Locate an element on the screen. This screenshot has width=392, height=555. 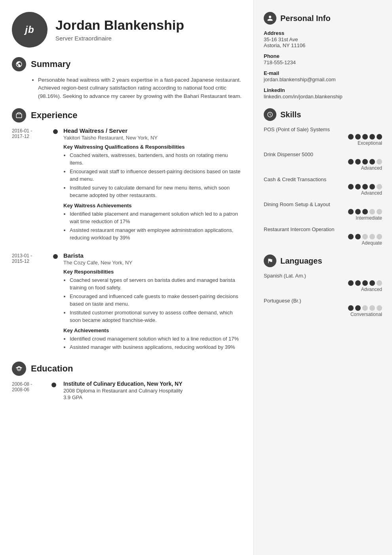
exp-bullets-1-2: Identified table placement and managemen… is located at coordinates (152, 226).